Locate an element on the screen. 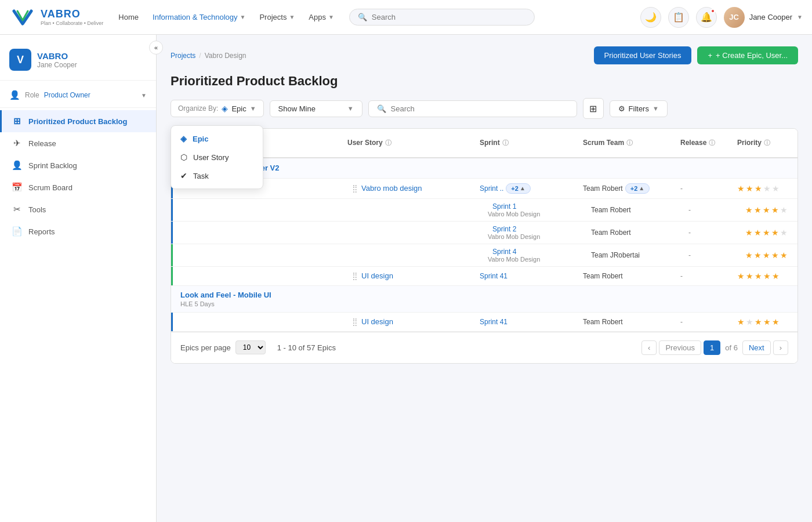 This screenshot has width=812, height=522. sidebar-item-sprint-label: Sprint Backlog is located at coordinates (53, 166).